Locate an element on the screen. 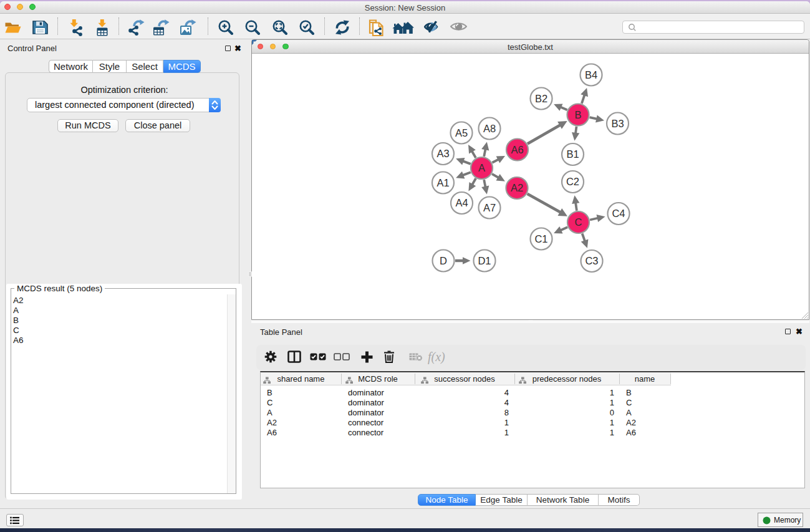 The width and height of the screenshot is (810, 532). svg-text: B1 is located at coordinates (572, 154).